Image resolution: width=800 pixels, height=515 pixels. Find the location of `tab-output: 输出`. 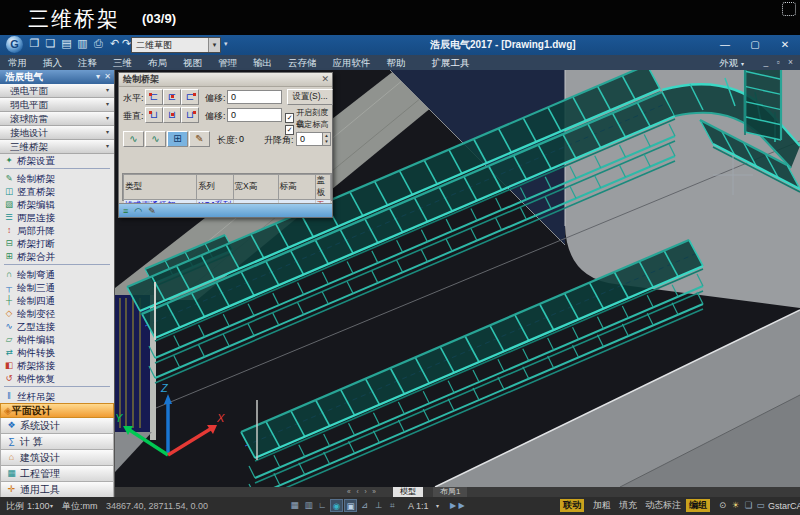

tab-output: 输出 is located at coordinates (262, 62).